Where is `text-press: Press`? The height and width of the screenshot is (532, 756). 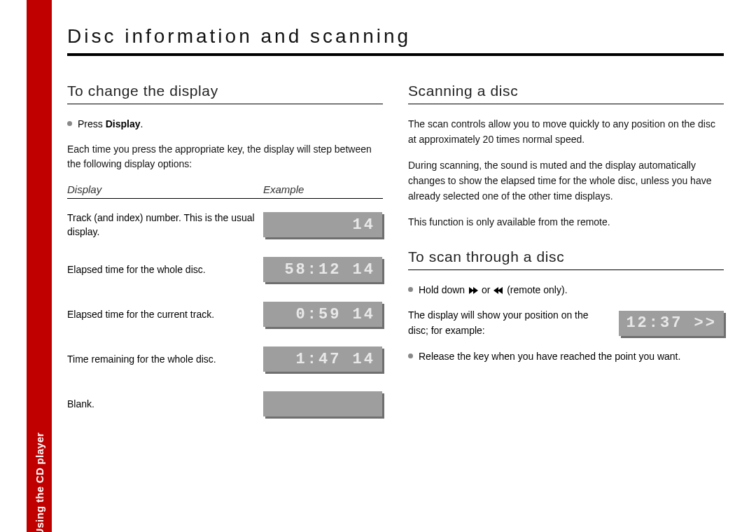
text-press: Press is located at coordinates (92, 124).